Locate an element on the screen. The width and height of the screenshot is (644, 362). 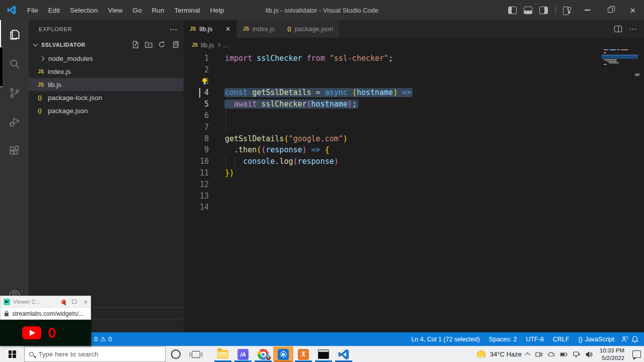
tab-package.json: {}package.json is located at coordinates (310, 29).